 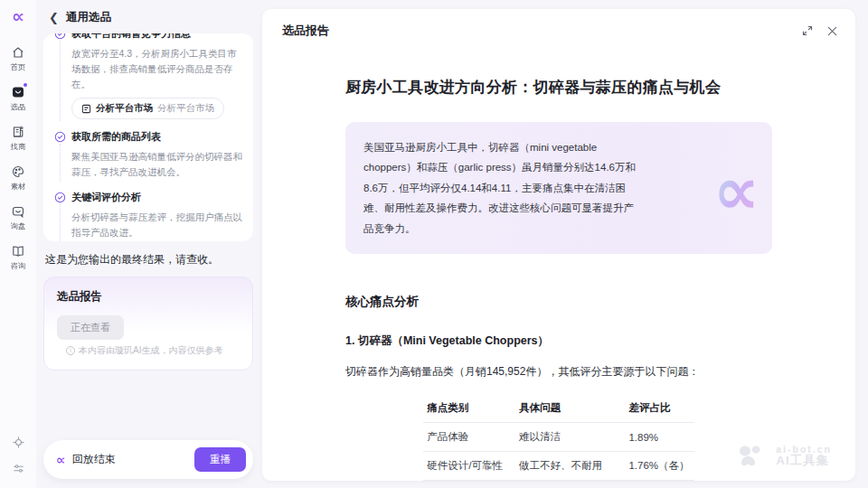 What do you see at coordinates (559, 437) in the screenshot?
I see `painpoint-table: 痛点类别 具体问题 差评占比 产品体验 难以清洁 1.89% 硬件设计/可靠性 …` at bounding box center [559, 437].